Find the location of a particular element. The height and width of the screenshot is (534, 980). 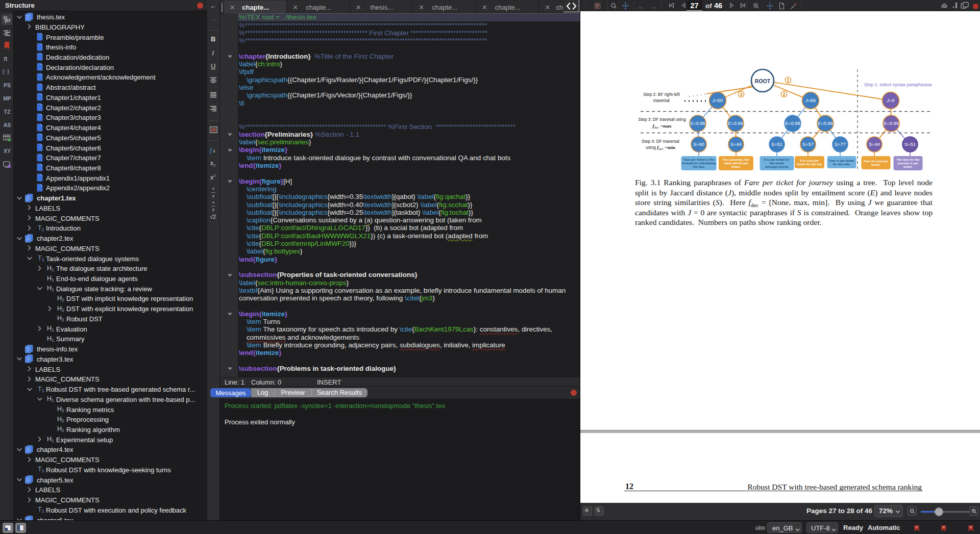

svg-text: S=60 is located at coordinates (699, 144).